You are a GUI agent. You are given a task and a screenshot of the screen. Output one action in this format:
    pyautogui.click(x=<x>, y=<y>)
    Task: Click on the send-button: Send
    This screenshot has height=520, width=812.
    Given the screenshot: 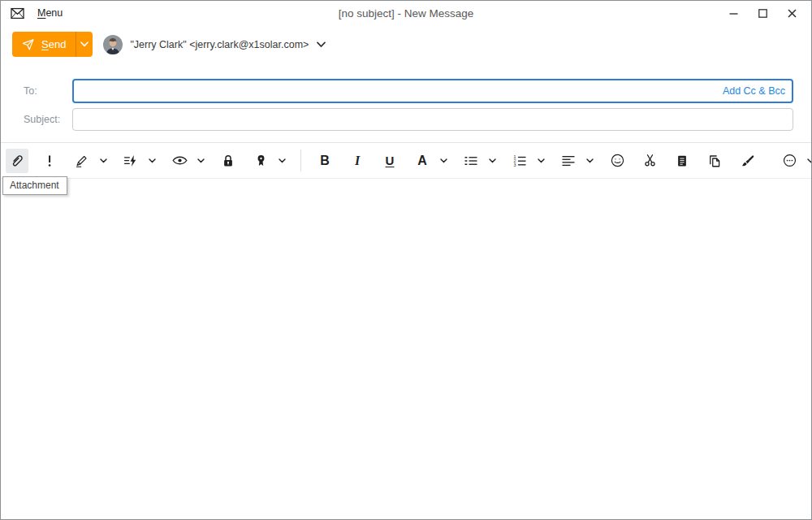 What is the action you would take?
    pyautogui.click(x=52, y=44)
    